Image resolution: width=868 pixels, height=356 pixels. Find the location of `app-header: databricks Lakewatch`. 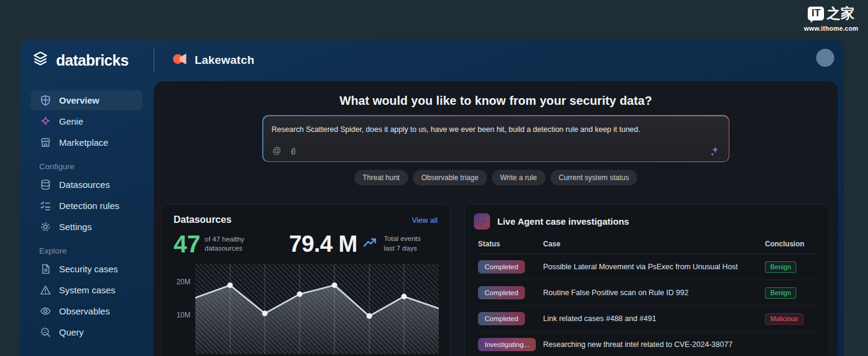

app-header: databricks Lakewatch is located at coordinates (432, 60).